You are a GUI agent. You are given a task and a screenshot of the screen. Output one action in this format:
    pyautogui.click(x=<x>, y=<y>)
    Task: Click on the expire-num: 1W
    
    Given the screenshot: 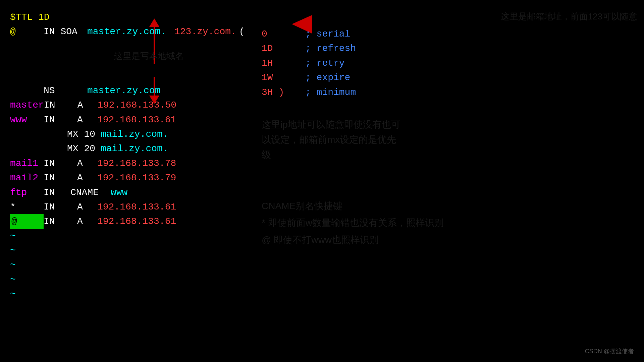 What is the action you would take?
    pyautogui.click(x=275, y=78)
    